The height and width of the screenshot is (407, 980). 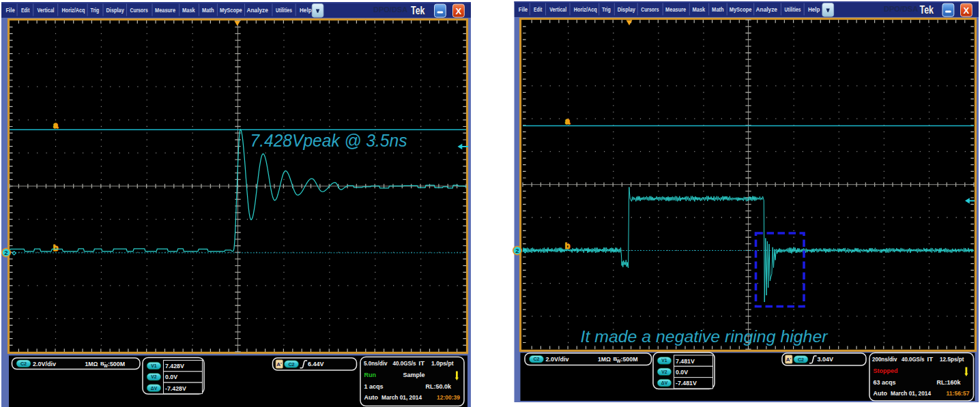 What do you see at coordinates (448, 397) in the screenshot?
I see `svg-text: 12:00:39` at bounding box center [448, 397].